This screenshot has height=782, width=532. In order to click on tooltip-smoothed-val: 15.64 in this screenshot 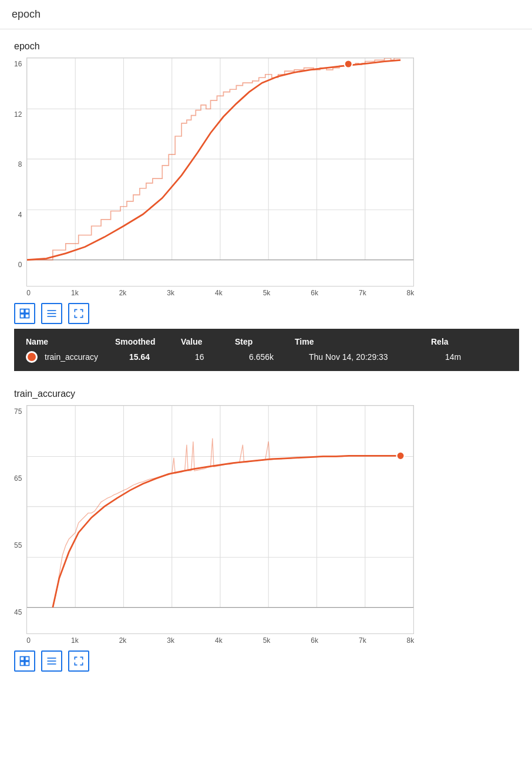, I will do `click(153, 357)`.